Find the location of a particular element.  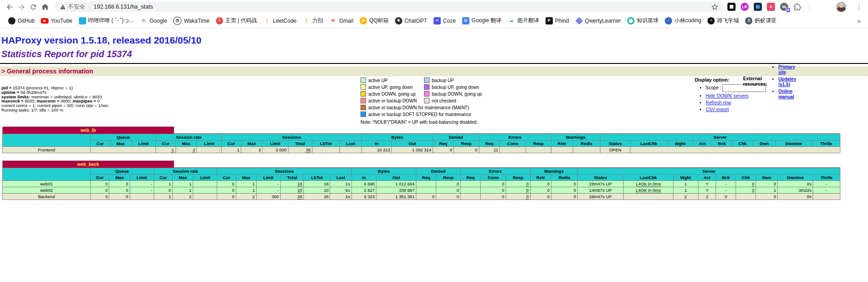

bookmark-label: 小林coding is located at coordinates (688, 21).